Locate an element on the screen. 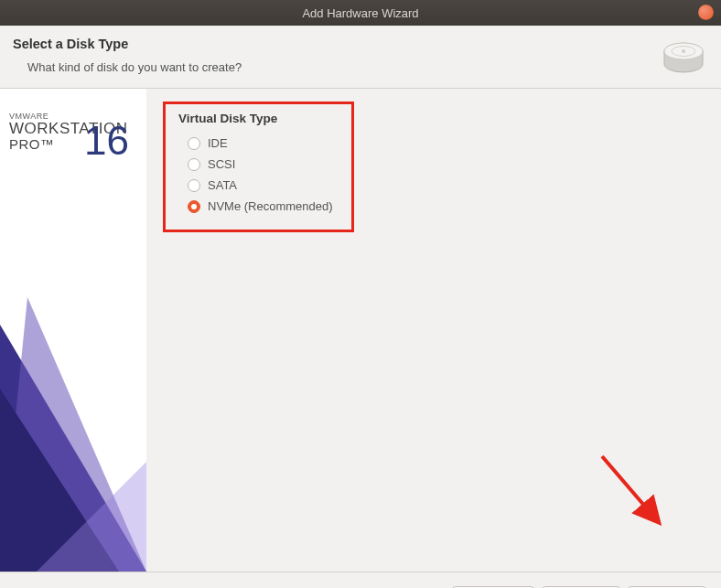  brand-version: 16 is located at coordinates (106, 141).